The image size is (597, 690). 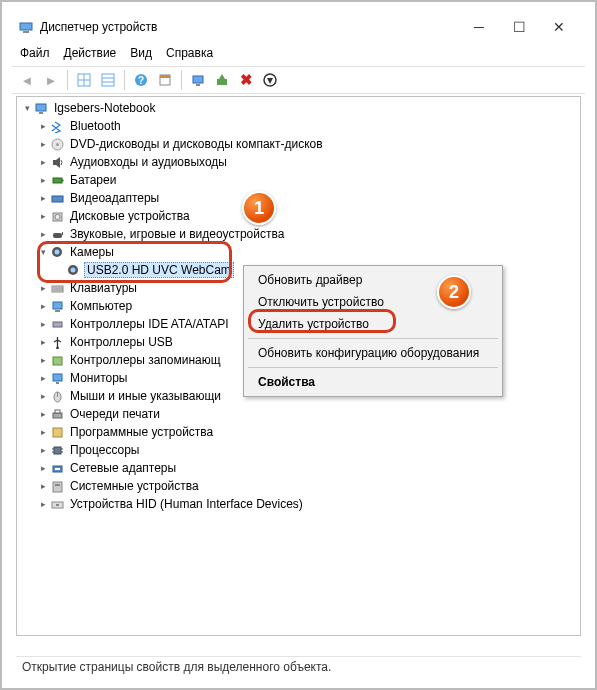 What do you see at coordinates (108, 80) in the screenshot?
I see `toolbar-list-icon` at bounding box center [108, 80].